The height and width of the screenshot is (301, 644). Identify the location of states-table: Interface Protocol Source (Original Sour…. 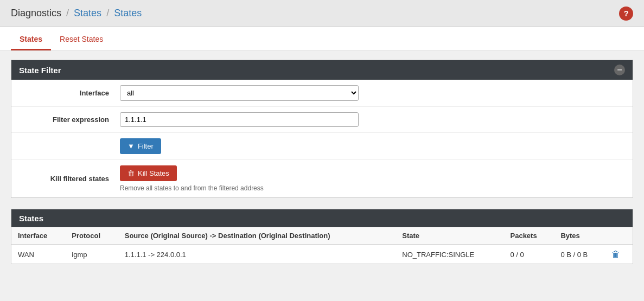
(322, 245).